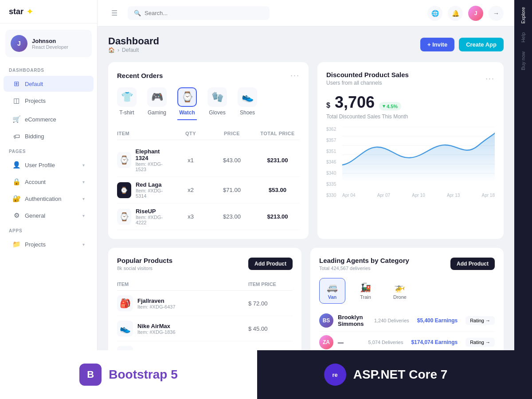 This screenshot has height=399, width=532. What do you see at coordinates (157, 104) in the screenshot?
I see `tab-gaming: 🎮 Gaming` at bounding box center [157, 104].